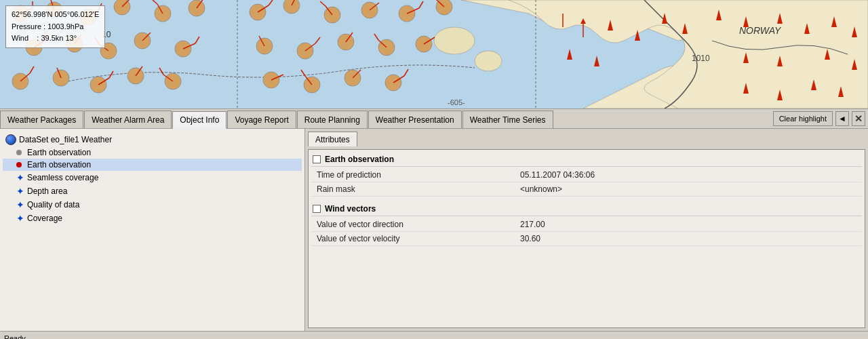  Describe the element at coordinates (413, 190) in the screenshot. I see `attr-label: Rain mask` at that location.